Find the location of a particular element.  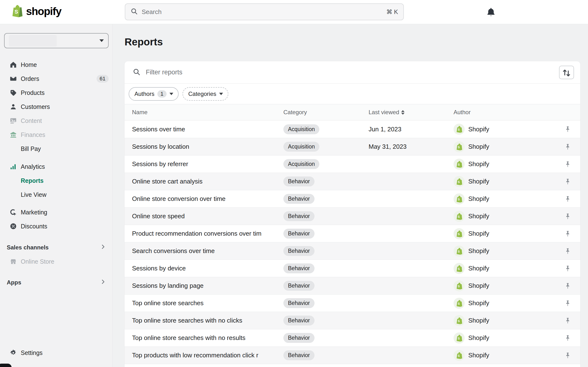

table-row: Sessions by device Behavior SShopify is located at coordinates (352, 268).